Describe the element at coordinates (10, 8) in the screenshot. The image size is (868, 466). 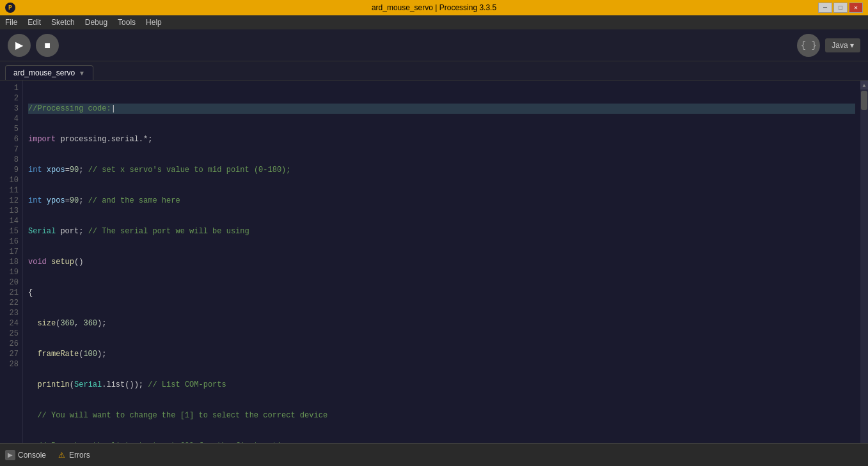
I see `app-icon: P` at that location.